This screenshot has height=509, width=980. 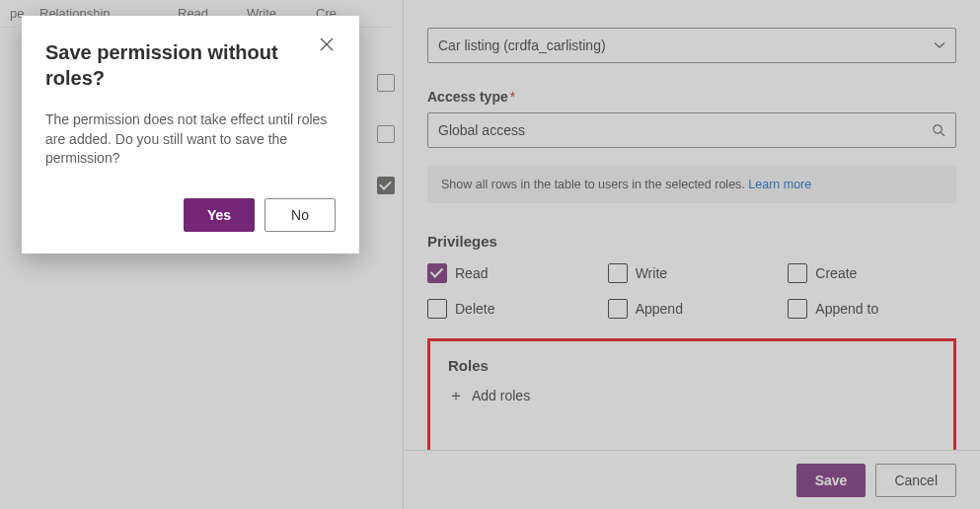 I want to click on dialog-yes-button: Yes, so click(x=219, y=215).